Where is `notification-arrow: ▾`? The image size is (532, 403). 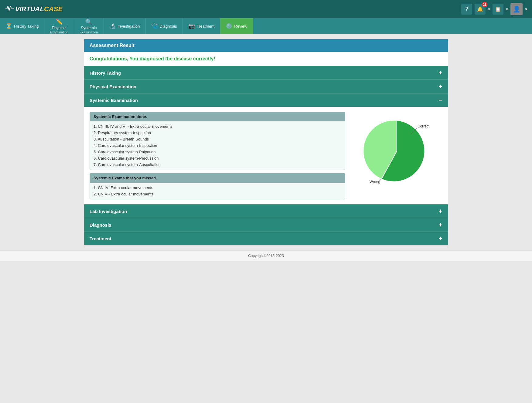
notification-arrow: ▾ is located at coordinates (489, 9).